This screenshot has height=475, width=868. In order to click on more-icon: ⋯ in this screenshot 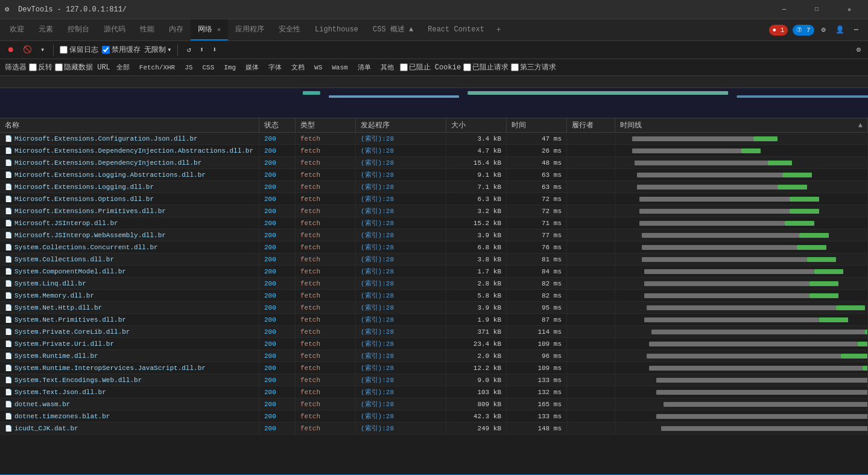, I will do `click(857, 30)`.